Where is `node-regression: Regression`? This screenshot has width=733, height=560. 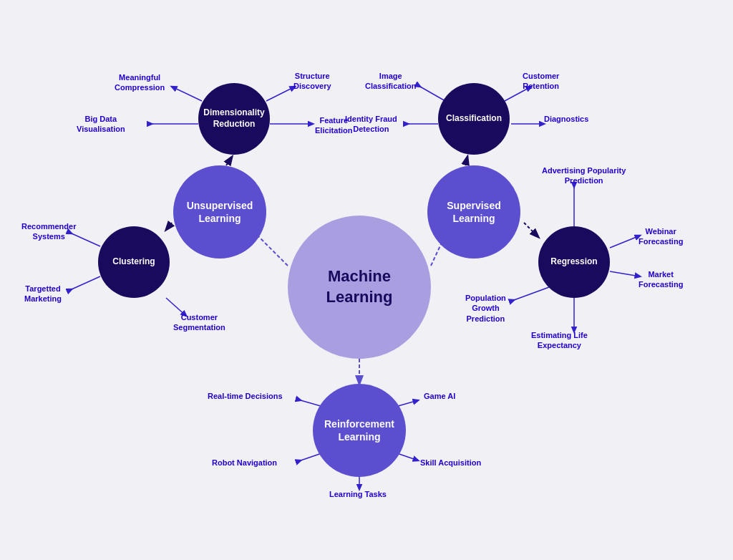
node-regression: Regression is located at coordinates (574, 262).